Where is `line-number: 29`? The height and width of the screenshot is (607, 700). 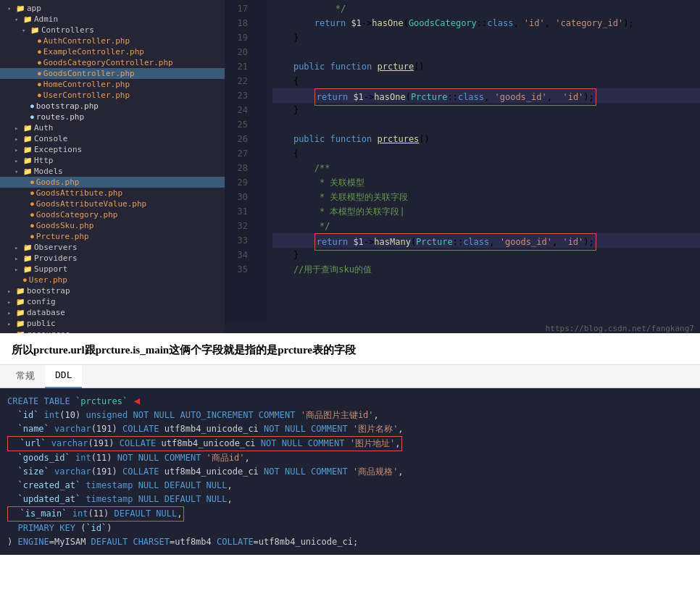 line-number: 29 is located at coordinates (236, 183).